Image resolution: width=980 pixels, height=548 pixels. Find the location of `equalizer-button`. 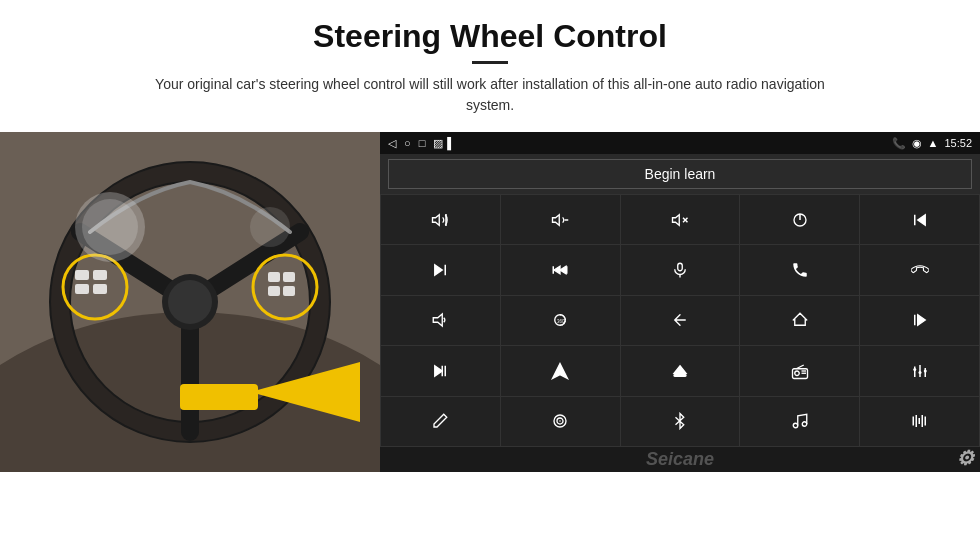

equalizer-button is located at coordinates (920, 370).